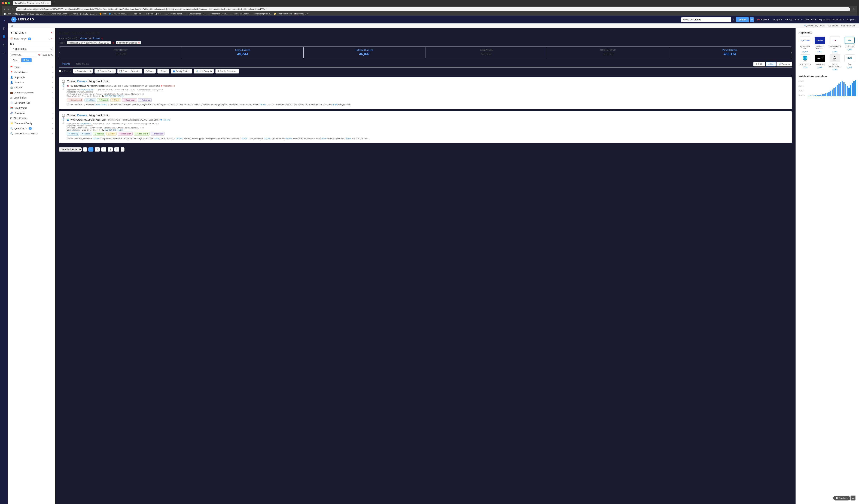 Image resolution: width=859 pixels, height=504 pixels. I want to click on search-input, so click(706, 20).